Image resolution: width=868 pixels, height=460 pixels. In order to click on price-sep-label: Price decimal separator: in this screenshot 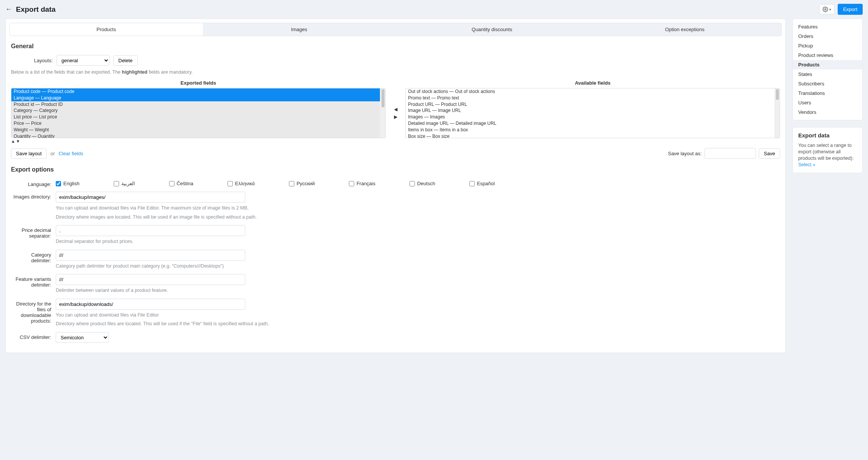, I will do `click(33, 232)`.